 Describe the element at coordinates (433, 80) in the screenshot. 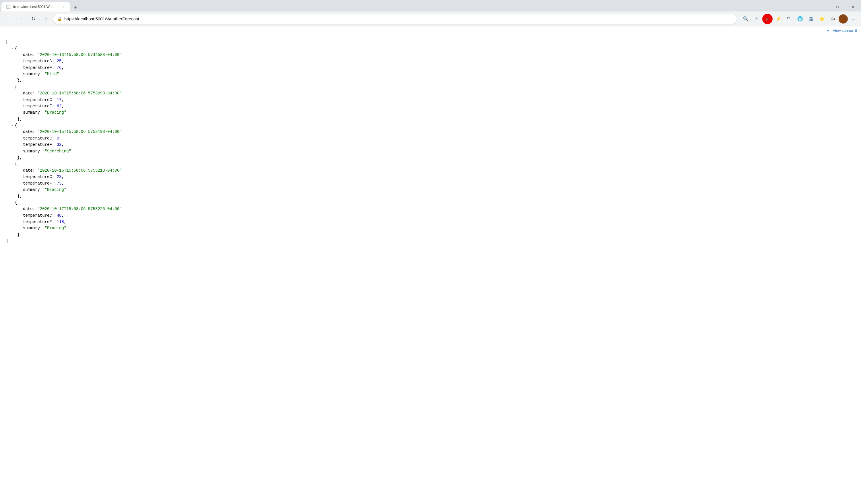

I see `item-1-close: },` at that location.